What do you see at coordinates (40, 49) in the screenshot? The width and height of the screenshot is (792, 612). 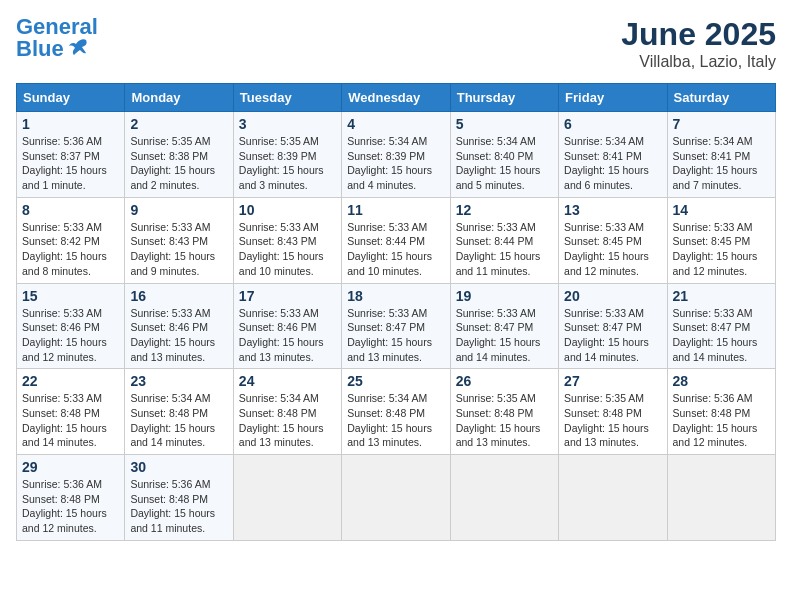 I see `logo-blue: Blue` at bounding box center [40, 49].